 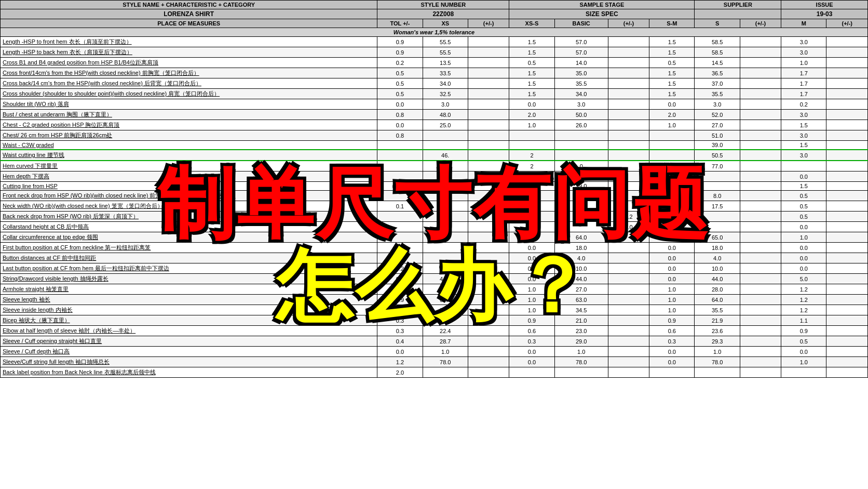 What do you see at coordinates (581, 289) in the screenshot?
I see `measure-value: 27.0` at bounding box center [581, 289].